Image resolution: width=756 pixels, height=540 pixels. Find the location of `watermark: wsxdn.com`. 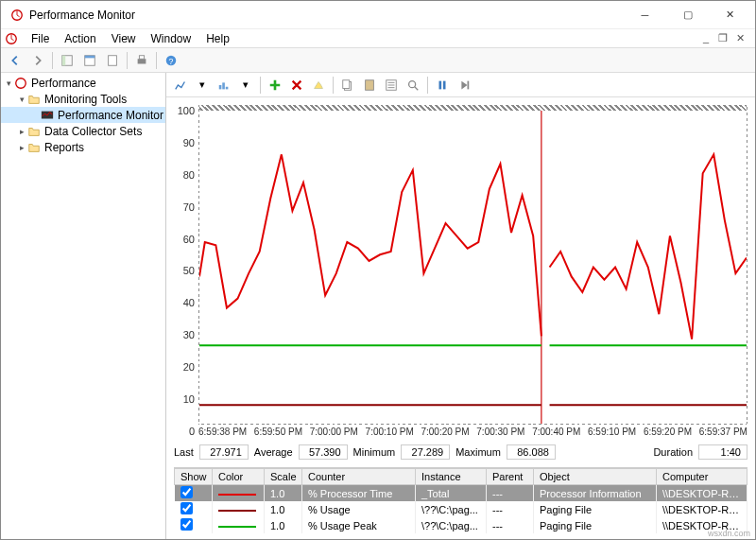

watermark: wsxdn.com is located at coordinates (730, 533).